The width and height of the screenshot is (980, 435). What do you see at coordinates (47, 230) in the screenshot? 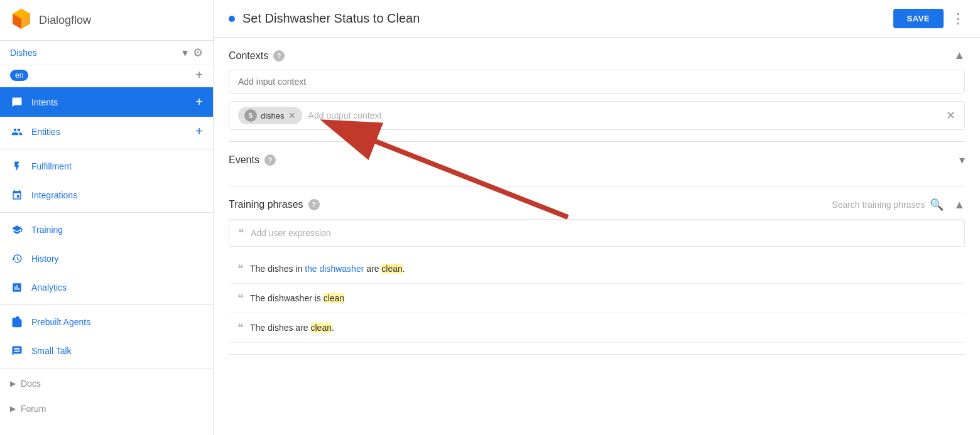
I see `training-label: Training` at bounding box center [47, 230].